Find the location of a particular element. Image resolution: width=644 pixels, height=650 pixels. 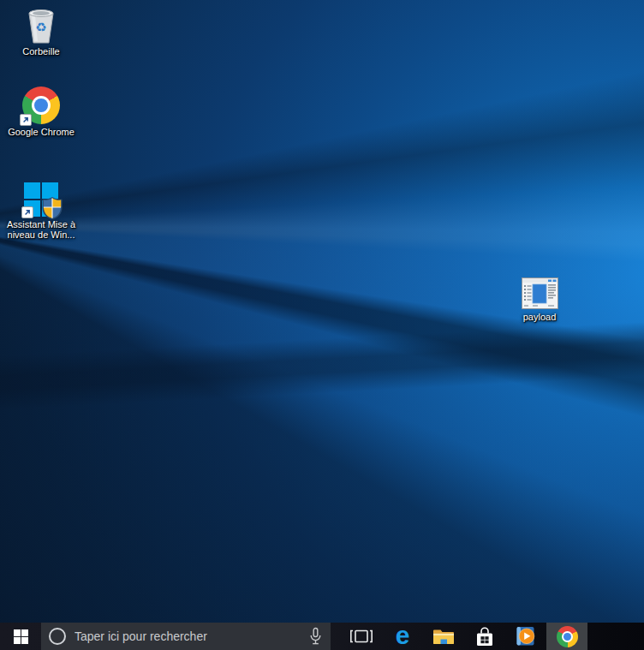

task-view-button is located at coordinates (361, 636).